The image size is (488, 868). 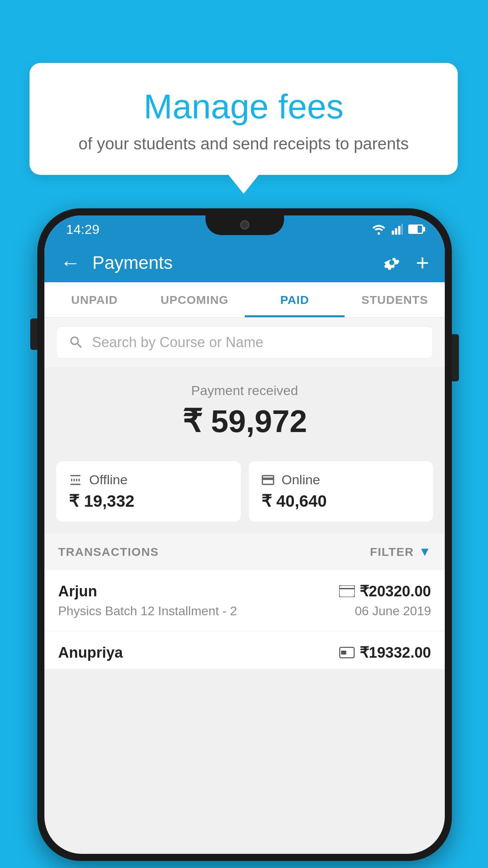 What do you see at coordinates (245, 225) in the screenshot?
I see `notch-camera` at bounding box center [245, 225].